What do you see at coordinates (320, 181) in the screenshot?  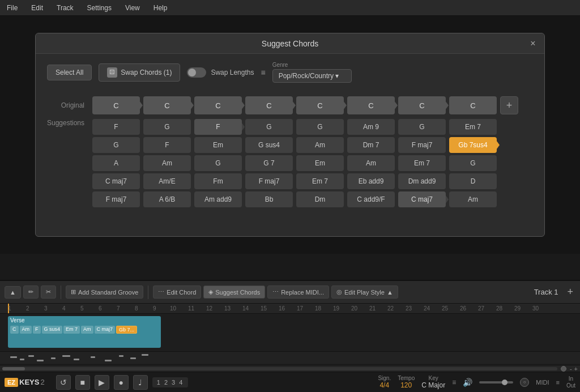 I see `sugg-4-3: Em 7` at bounding box center [320, 181].